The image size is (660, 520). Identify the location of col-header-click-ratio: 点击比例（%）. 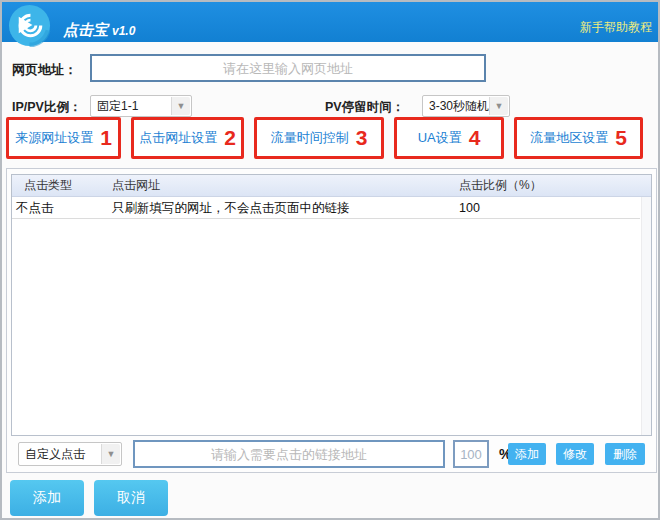
(500, 186).